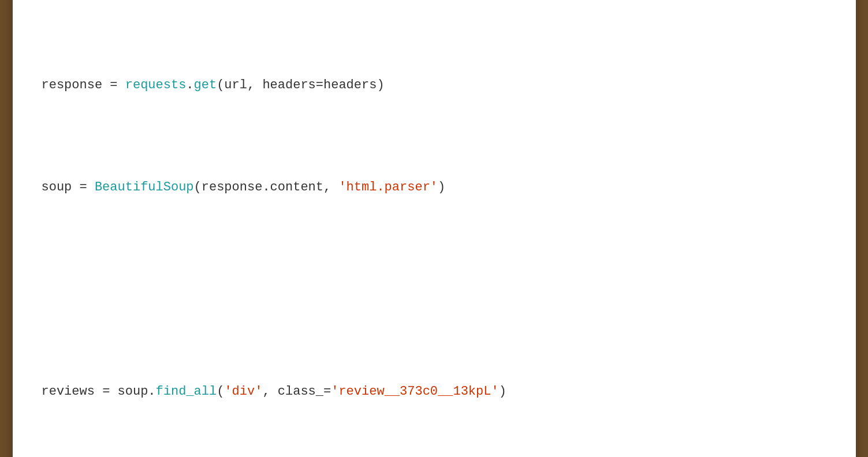 This screenshot has height=457, width=868. What do you see at coordinates (434, 85) in the screenshot?
I see `line-9: response = requests.get(url, headers=hea…` at bounding box center [434, 85].